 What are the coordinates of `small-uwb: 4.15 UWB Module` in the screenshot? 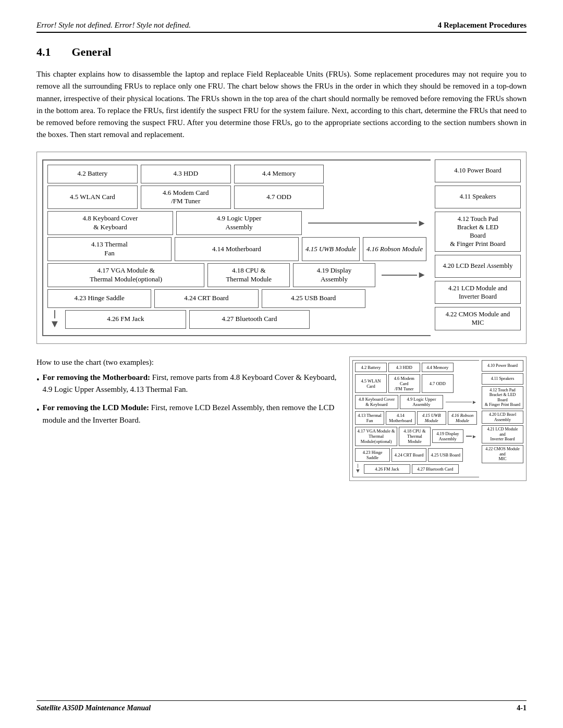 It's located at (432, 418).